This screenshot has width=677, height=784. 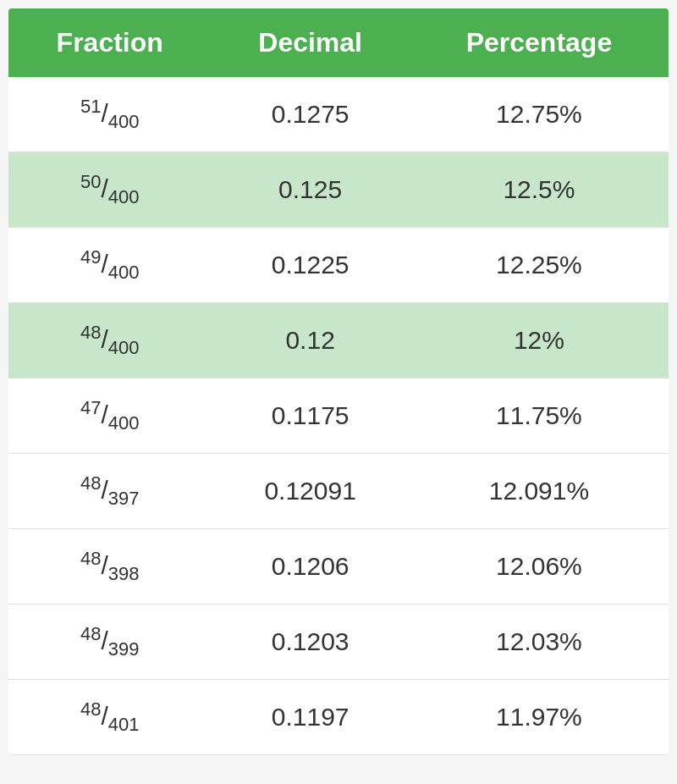 I want to click on fraction-cell: 50/400, so click(x=110, y=190).